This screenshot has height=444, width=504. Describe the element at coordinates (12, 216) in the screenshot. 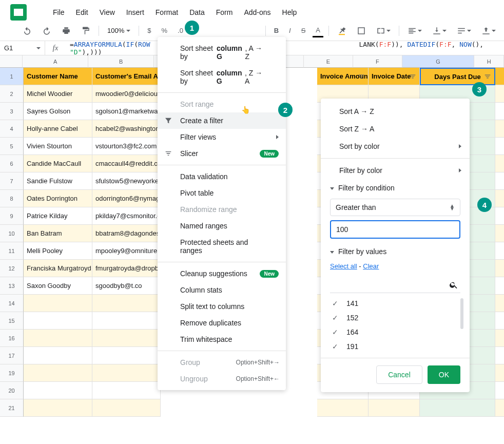

I see `row-number: 9` at that location.